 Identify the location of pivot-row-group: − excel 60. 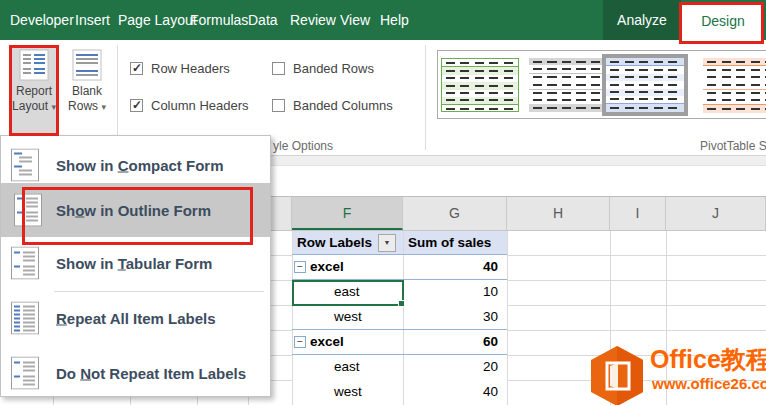
(400, 342).